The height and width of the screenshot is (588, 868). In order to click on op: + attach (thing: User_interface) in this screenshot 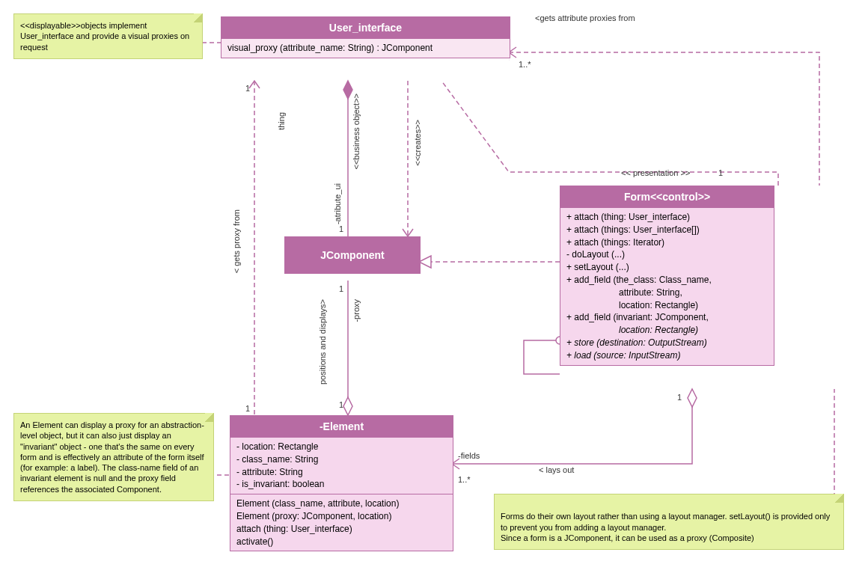, I will do `click(667, 217)`.